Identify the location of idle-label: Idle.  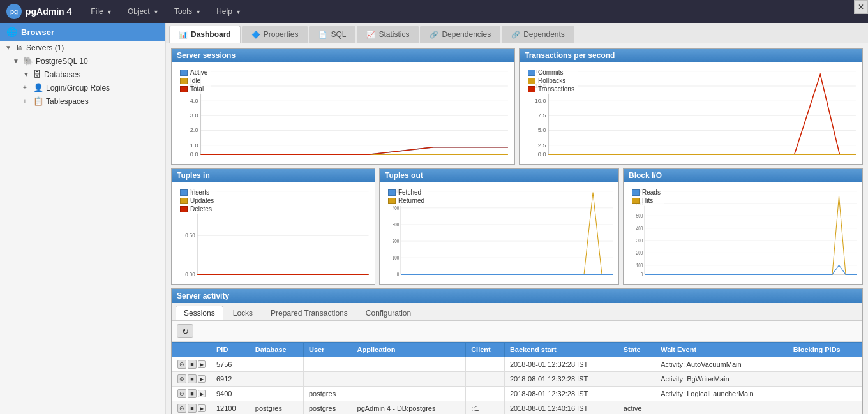
(195, 80).